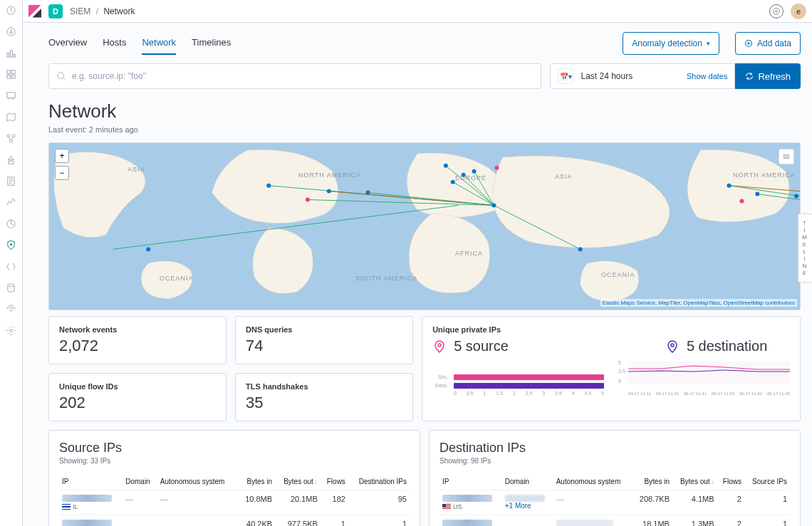 The width and height of the screenshot is (812, 526). I want to click on left-nav-rail, so click(11, 263).